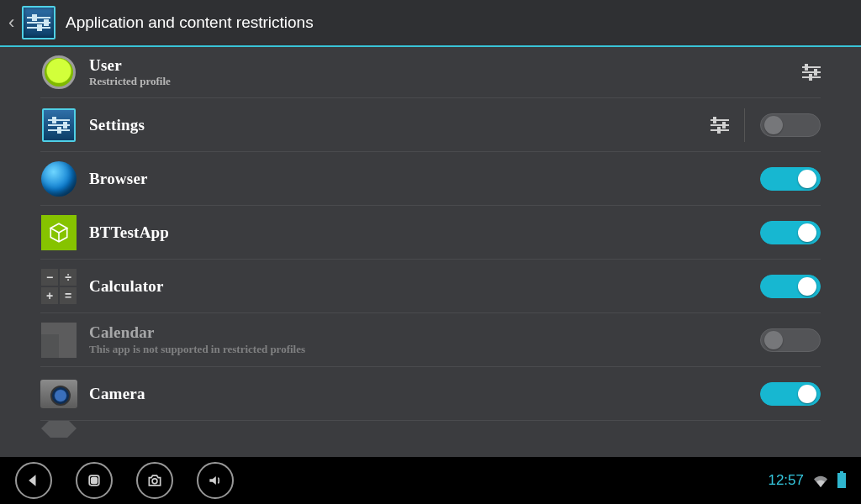 The height and width of the screenshot is (504, 861). Describe the element at coordinates (155, 480) in the screenshot. I see `nav-screenshot-button` at that location.